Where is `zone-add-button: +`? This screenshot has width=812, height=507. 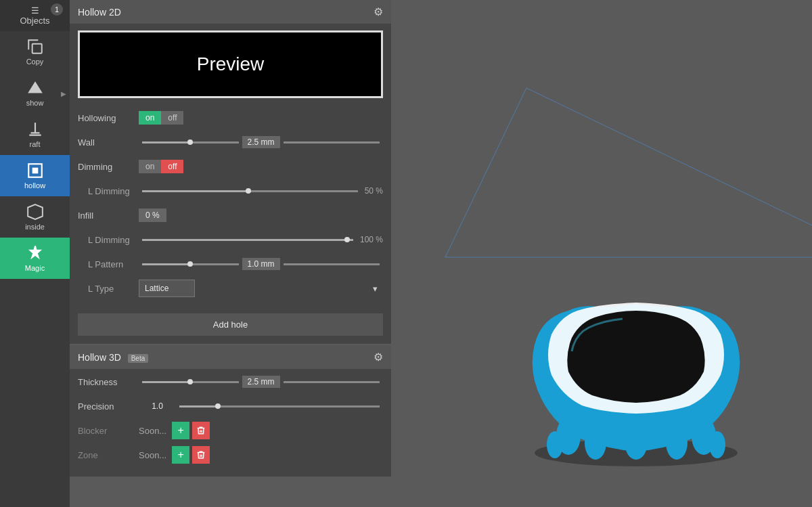
zone-add-button: + is located at coordinates (181, 455).